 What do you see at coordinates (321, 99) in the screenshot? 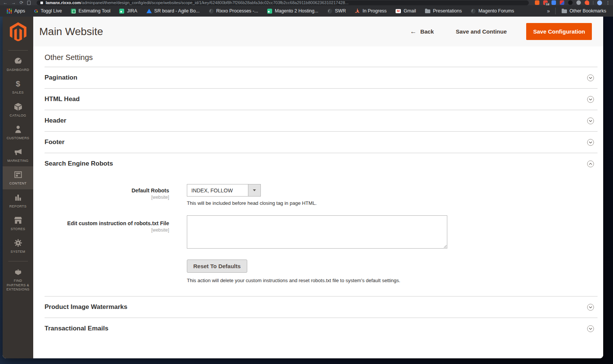
I see `section-html-head: HTML Head` at bounding box center [321, 99].